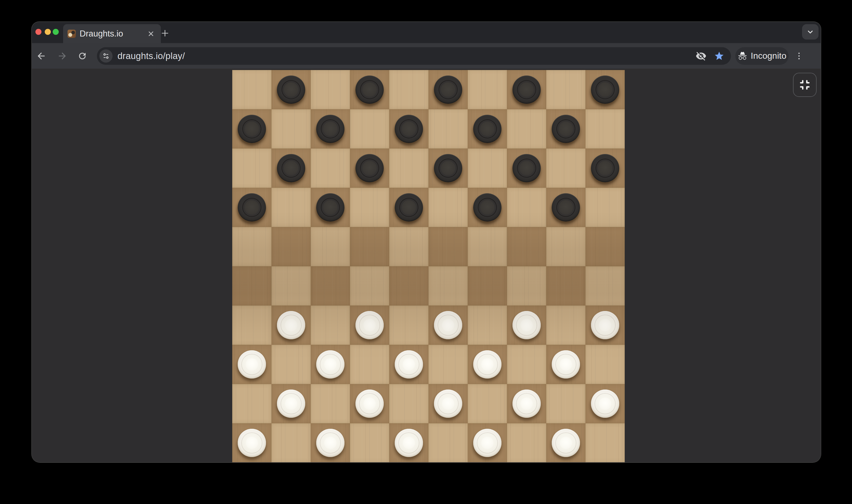 Image resolution: width=852 pixels, height=504 pixels. Describe the element at coordinates (719, 56) in the screenshot. I see `bookmark-button` at that location.